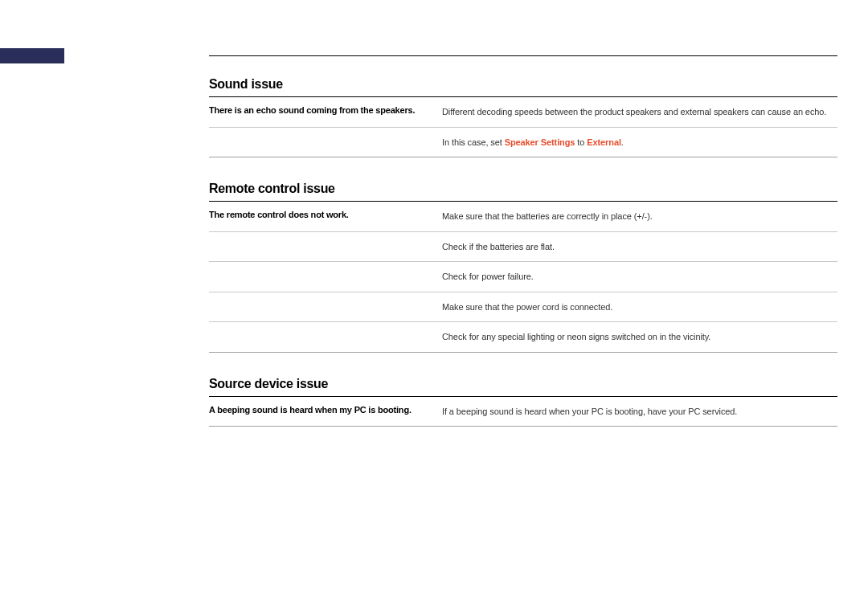 Image resolution: width=868 pixels, height=613 pixels. What do you see at coordinates (523, 217) in the screenshot?
I see `table-row: The remote control does not work. Make s…` at bounding box center [523, 217].